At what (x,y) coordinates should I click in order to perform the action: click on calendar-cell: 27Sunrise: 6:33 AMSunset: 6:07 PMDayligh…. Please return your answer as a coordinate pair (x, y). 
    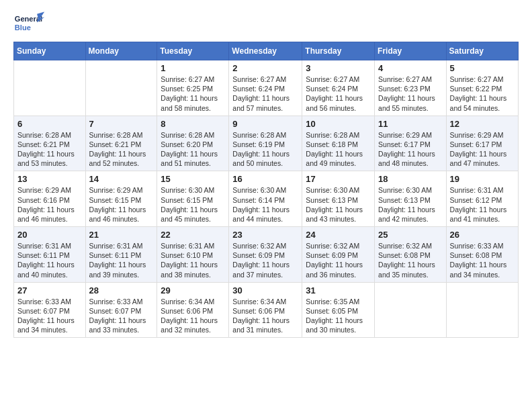
    Looking at the image, I should click on (50, 310).